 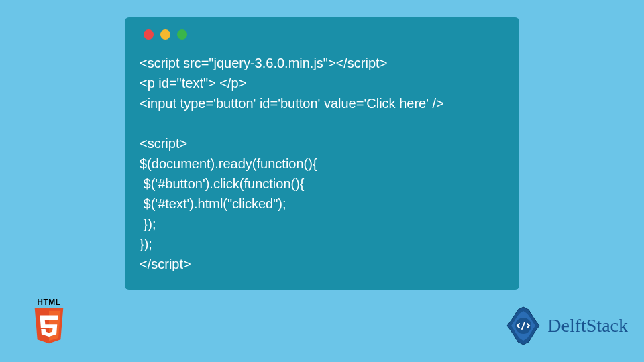 What do you see at coordinates (222, 184) in the screenshot?
I see `code-line: $('#button').click(function(){` at bounding box center [222, 184].